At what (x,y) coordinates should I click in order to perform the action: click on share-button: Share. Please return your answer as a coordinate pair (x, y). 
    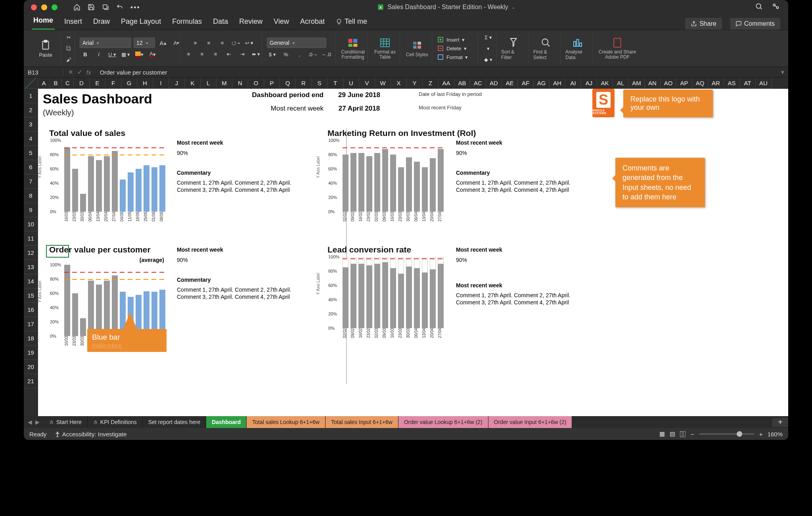
    Looking at the image, I should click on (703, 24).